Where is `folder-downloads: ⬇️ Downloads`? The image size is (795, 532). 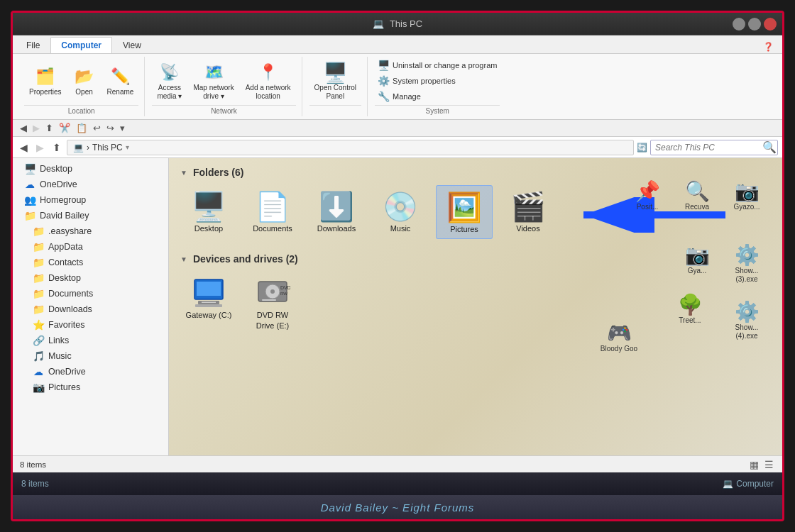 folder-downloads: ⬇️ Downloads is located at coordinates (336, 212).